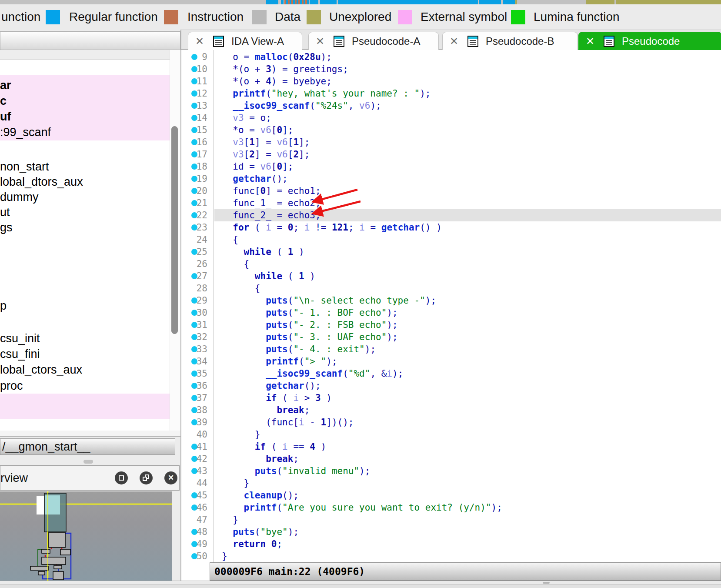  Describe the element at coordinates (310, 325) in the screenshot. I see `code-text: puts("- 2. : FSB echo");` at that location.